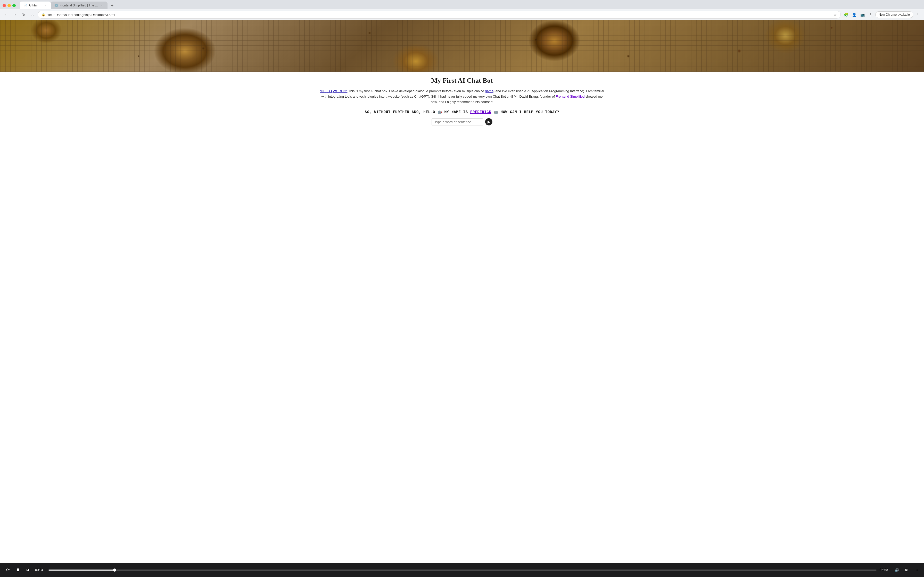  Describe the element at coordinates (14, 5) in the screenshot. I see `maximize-button` at that location.